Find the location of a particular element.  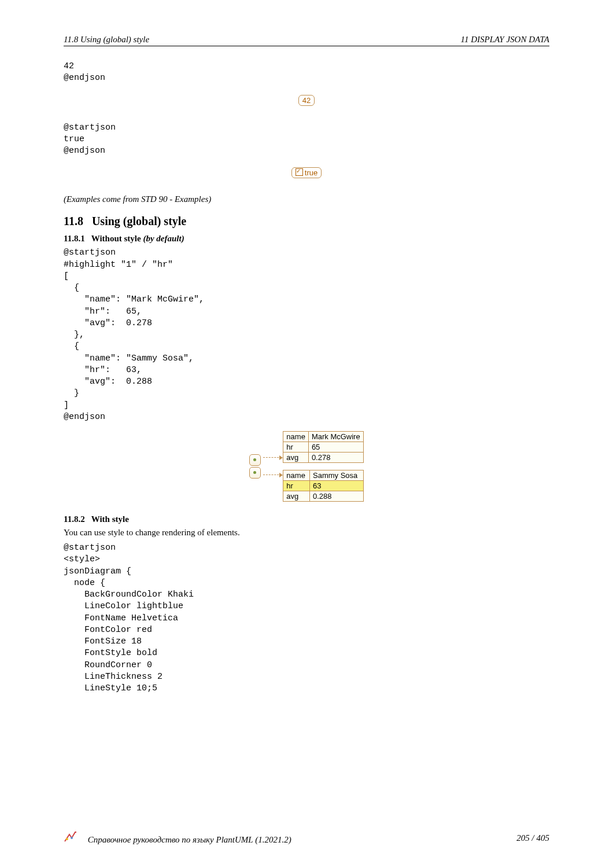

section-number: 11.8 is located at coordinates (73, 221).